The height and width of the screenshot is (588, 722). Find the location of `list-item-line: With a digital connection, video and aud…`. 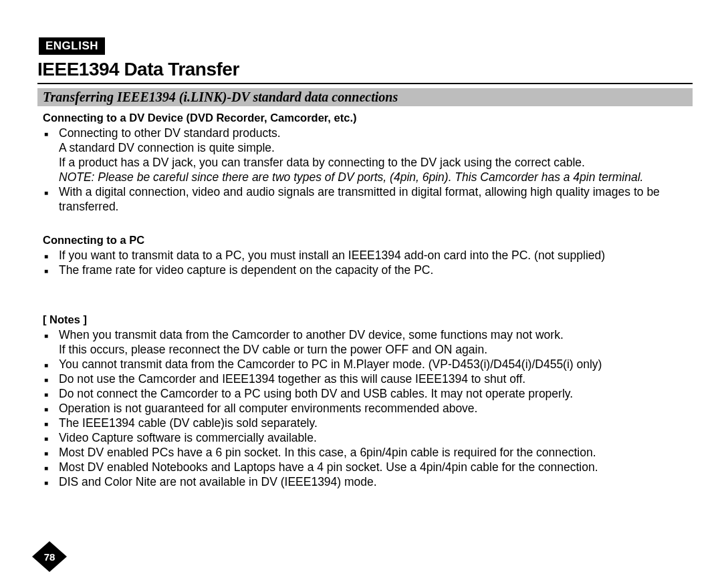

list-item-line: With a digital connection, video and aud… is located at coordinates (360, 199).